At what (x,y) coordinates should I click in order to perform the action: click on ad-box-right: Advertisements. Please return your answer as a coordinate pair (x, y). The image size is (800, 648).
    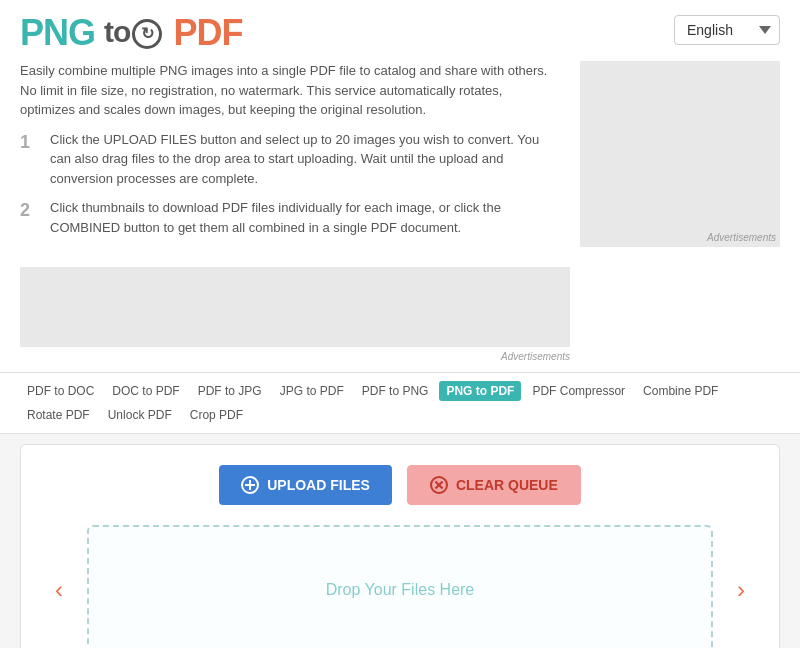
    Looking at the image, I should click on (680, 154).